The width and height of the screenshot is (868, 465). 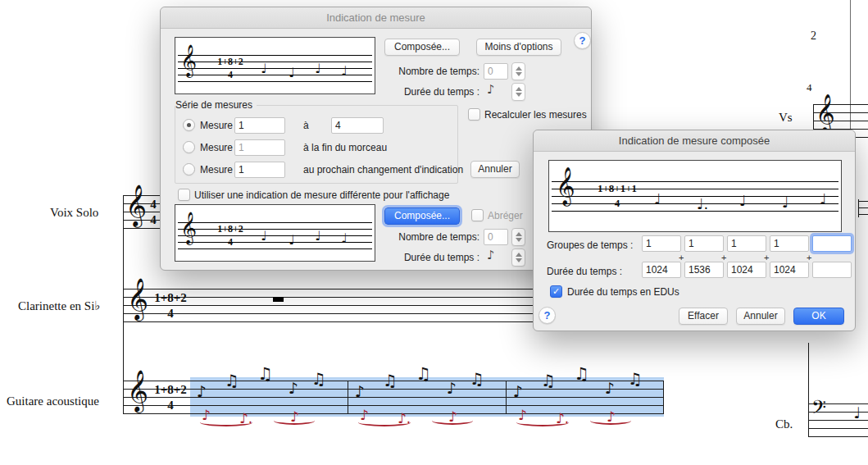 I want to click on moins-options-button: Moins d'options, so click(x=519, y=48).